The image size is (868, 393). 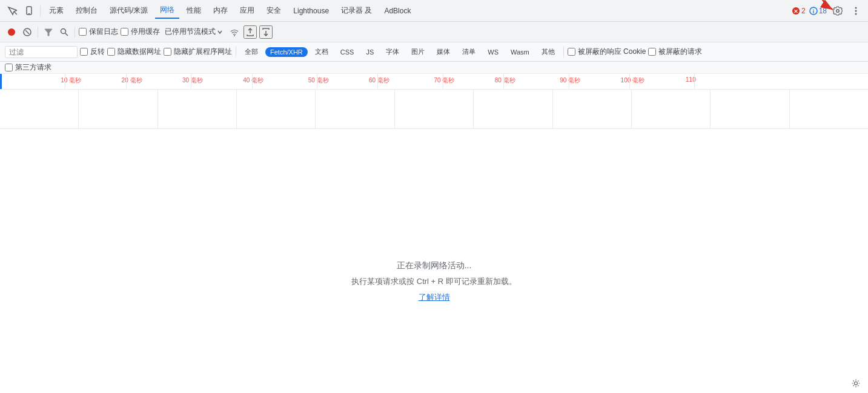 What do you see at coordinates (434, 52) in the screenshot?
I see `filter-bar: 反转 隐藏数据网址 隐藏扩展程序网址 全部 Fetch/XHR 文档 CSS J…` at bounding box center [434, 52].